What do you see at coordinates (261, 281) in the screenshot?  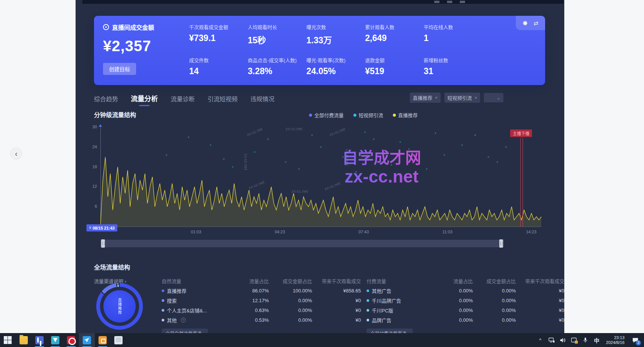 I see `table-header: 自然流量 流量占比 成交金额占比 带来千次观看成交` at bounding box center [261, 281].